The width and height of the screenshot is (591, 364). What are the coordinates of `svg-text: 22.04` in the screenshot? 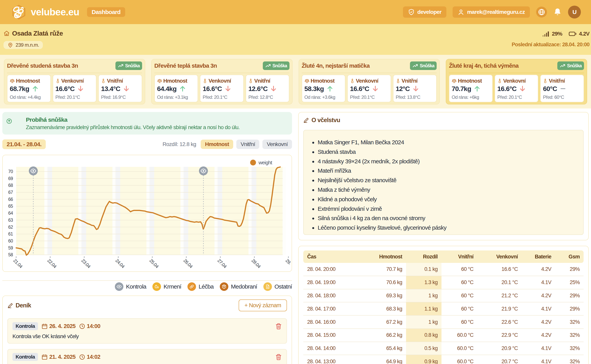 It's located at (52, 264).